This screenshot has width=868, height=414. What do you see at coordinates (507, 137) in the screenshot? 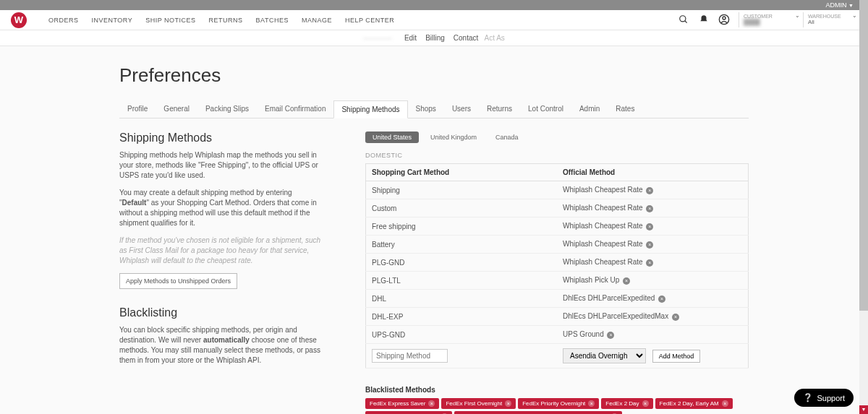
I see `region-canada: Canada` at bounding box center [507, 137].